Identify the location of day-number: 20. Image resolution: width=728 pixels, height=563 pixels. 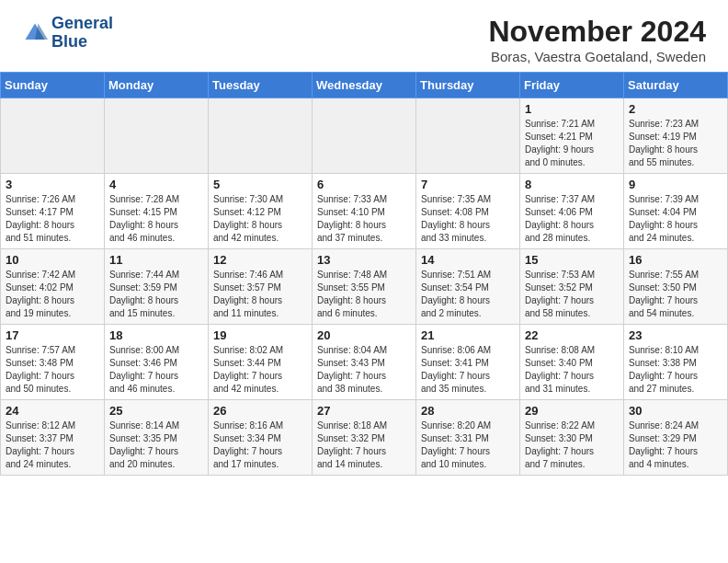
(364, 335).